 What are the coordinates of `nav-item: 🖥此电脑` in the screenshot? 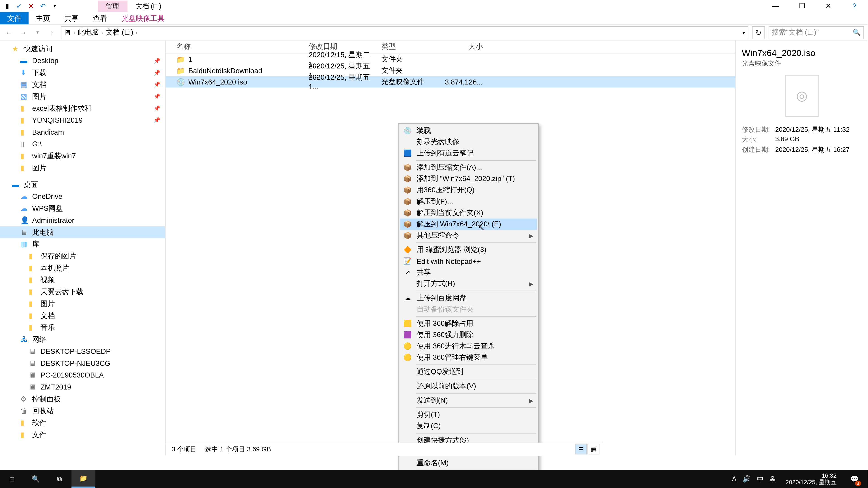 It's located at (83, 232).